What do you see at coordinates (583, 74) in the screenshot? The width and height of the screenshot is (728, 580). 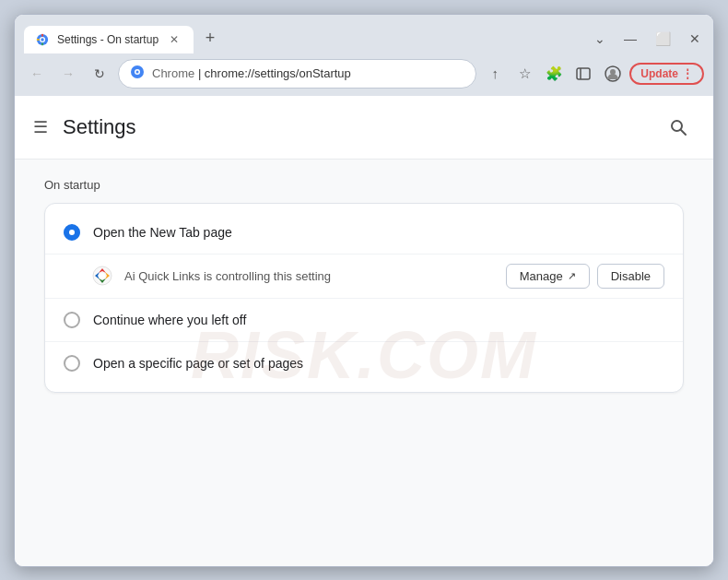 I see `sidebar-icon` at bounding box center [583, 74].